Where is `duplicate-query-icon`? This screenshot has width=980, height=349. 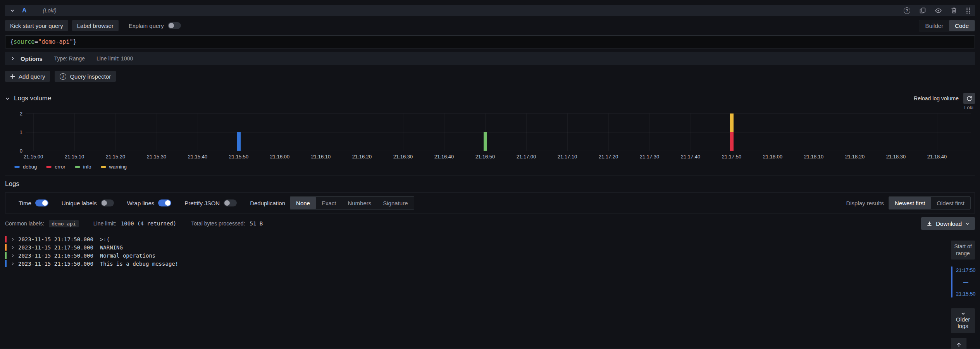 duplicate-query-icon is located at coordinates (923, 10).